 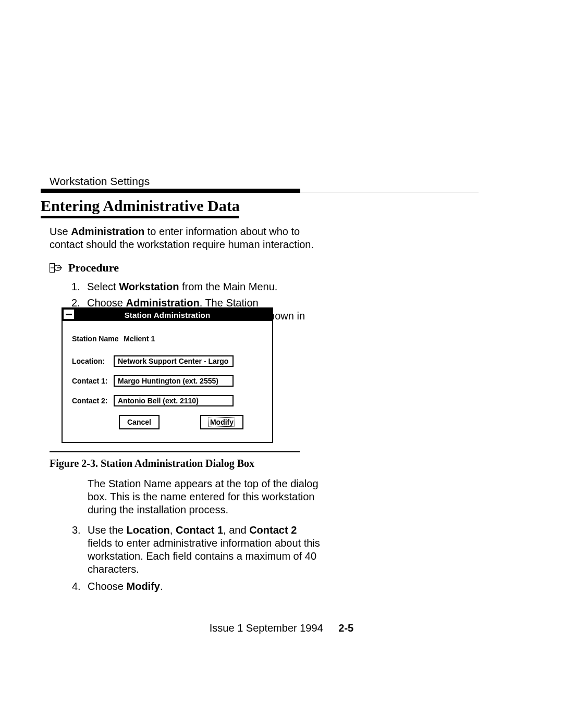 I want to click on contact1-label: Contact 1:, so click(x=93, y=381).